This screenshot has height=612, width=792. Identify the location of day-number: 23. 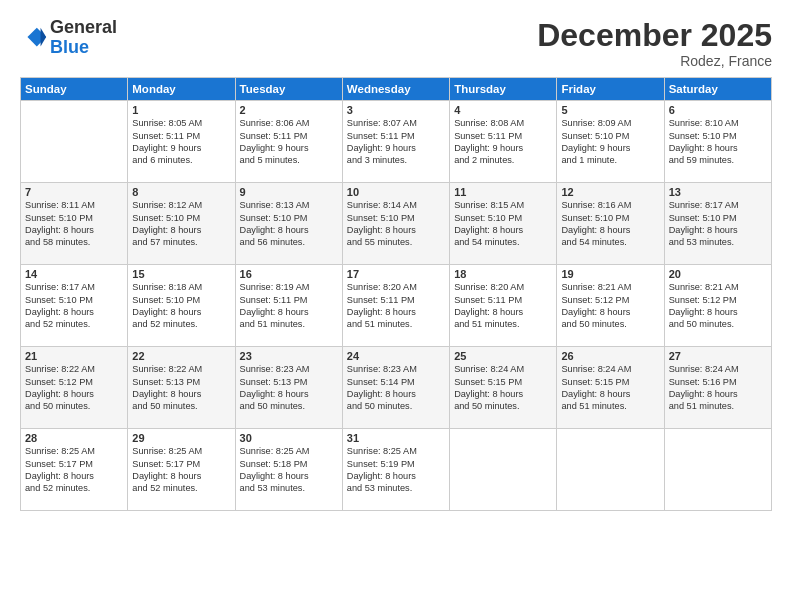
(289, 356).